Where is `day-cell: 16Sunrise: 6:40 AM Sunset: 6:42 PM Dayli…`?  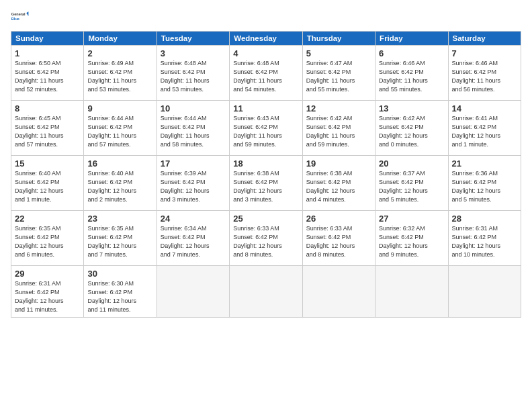
day-cell: 16Sunrise: 6:40 AM Sunset: 6:42 PM Dayli… is located at coordinates (120, 183).